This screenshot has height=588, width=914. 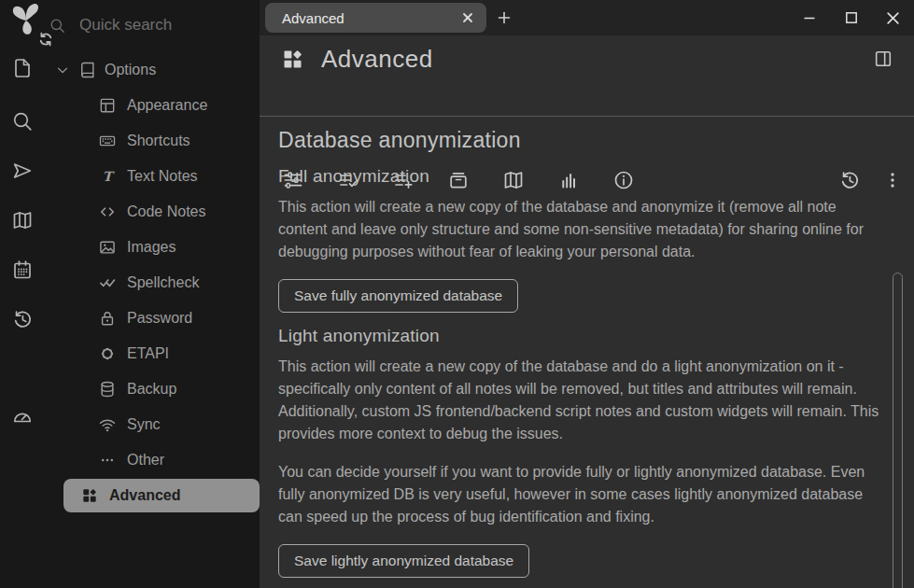 I want to click on tree-item-other: Other, so click(x=152, y=460).